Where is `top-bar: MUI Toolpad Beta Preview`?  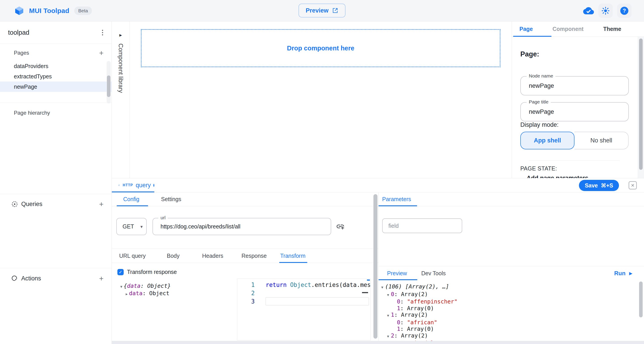
top-bar: MUI Toolpad Beta Preview is located at coordinates (322, 11).